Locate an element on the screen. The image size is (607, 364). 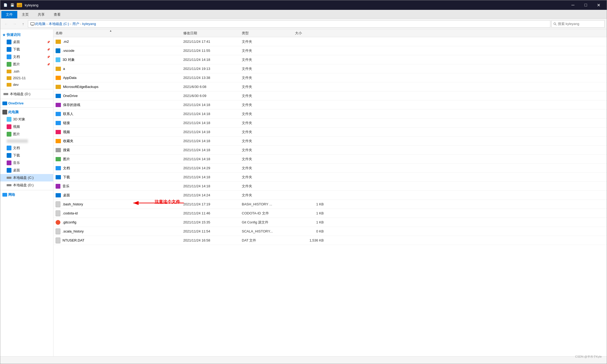
col-header-date: 修改日期 is located at coordinates (213, 33).